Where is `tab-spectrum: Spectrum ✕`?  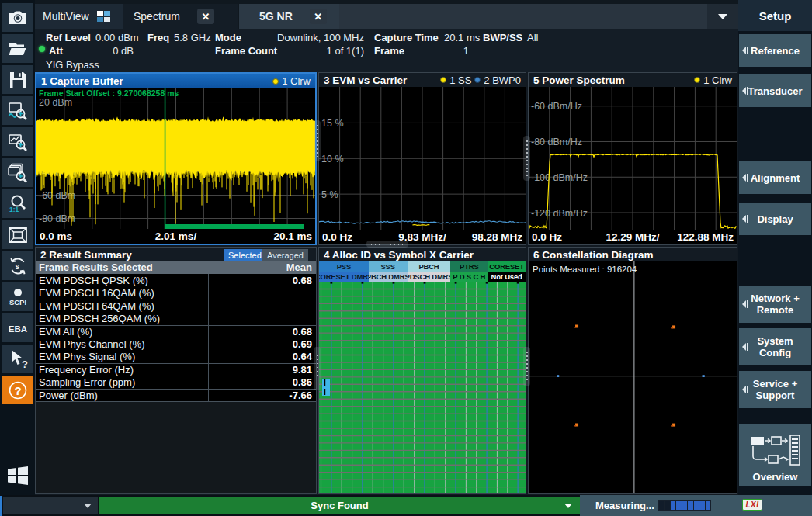 tab-spectrum: Spectrum ✕ is located at coordinates (180, 16).